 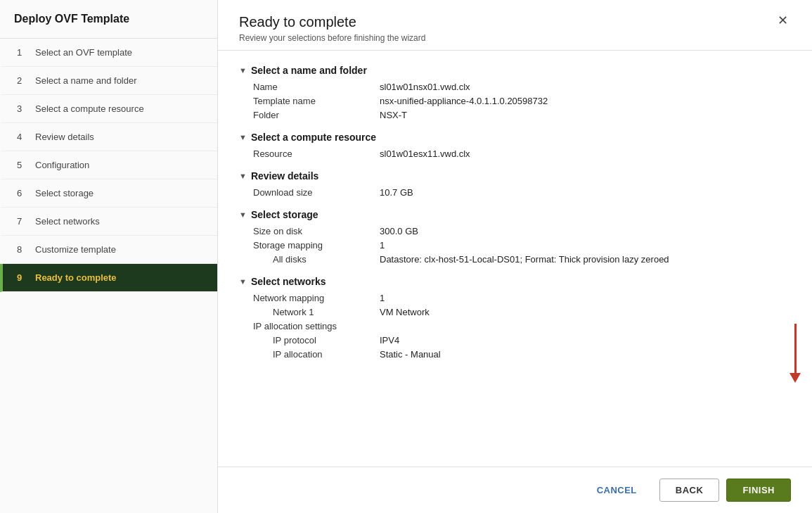 I want to click on detail-label-name-folder-1: Template name, so click(x=316, y=101).